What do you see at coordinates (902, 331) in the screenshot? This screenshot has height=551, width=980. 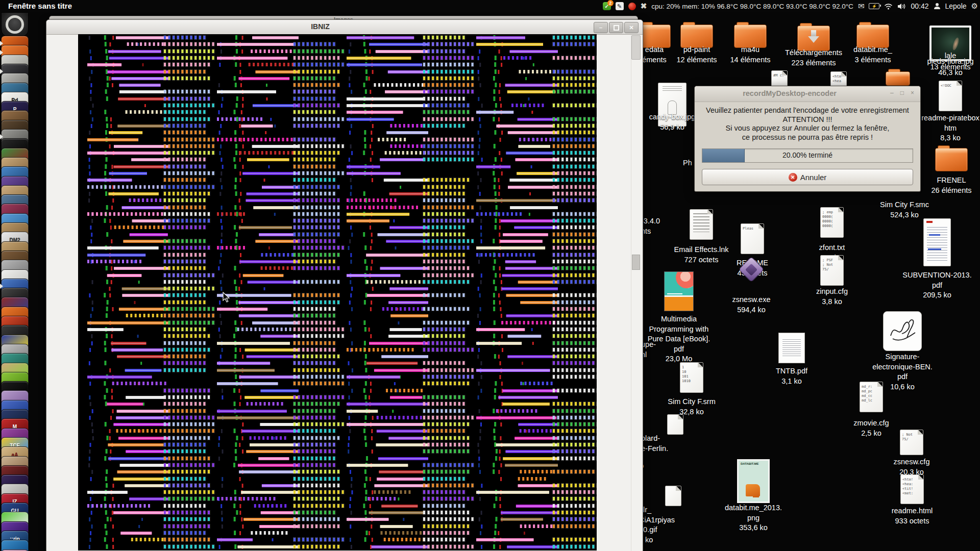 I see `signature-thumbnail` at bounding box center [902, 331].